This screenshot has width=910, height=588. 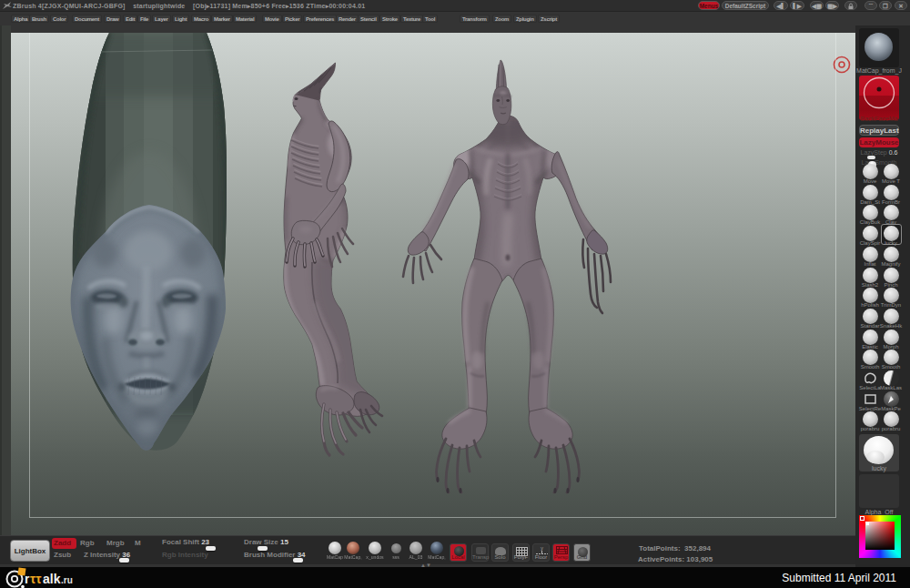 What do you see at coordinates (36, 579) in the screenshot?
I see `svg-text: ττ` at bounding box center [36, 579].